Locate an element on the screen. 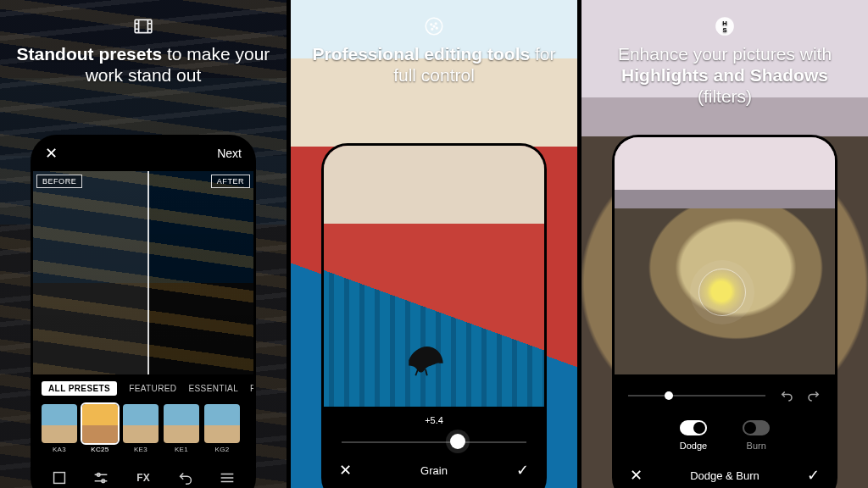 The height and width of the screenshot is (488, 868). mode-burn: Burn is located at coordinates (756, 435).